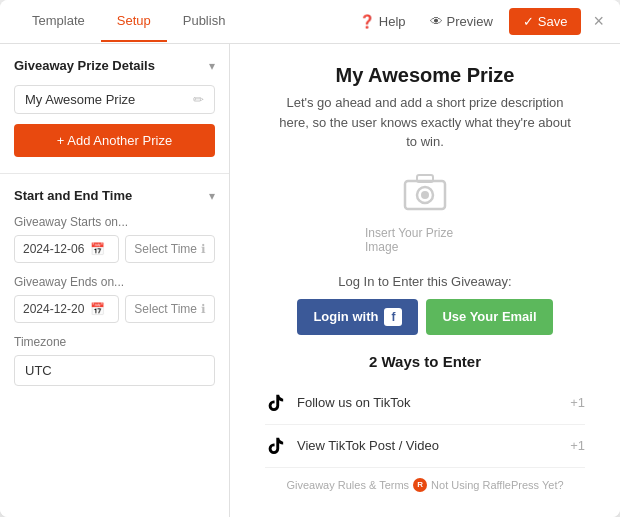 The width and height of the screenshot is (620, 517). What do you see at coordinates (128, 22) in the screenshot?
I see `nav-tabs: Template Setup Publish` at bounding box center [128, 22].